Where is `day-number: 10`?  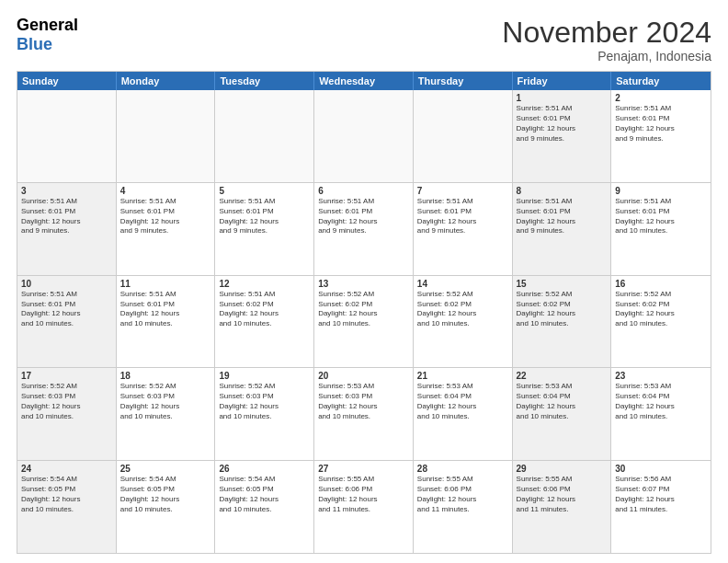 day-number: 10 is located at coordinates (66, 283).